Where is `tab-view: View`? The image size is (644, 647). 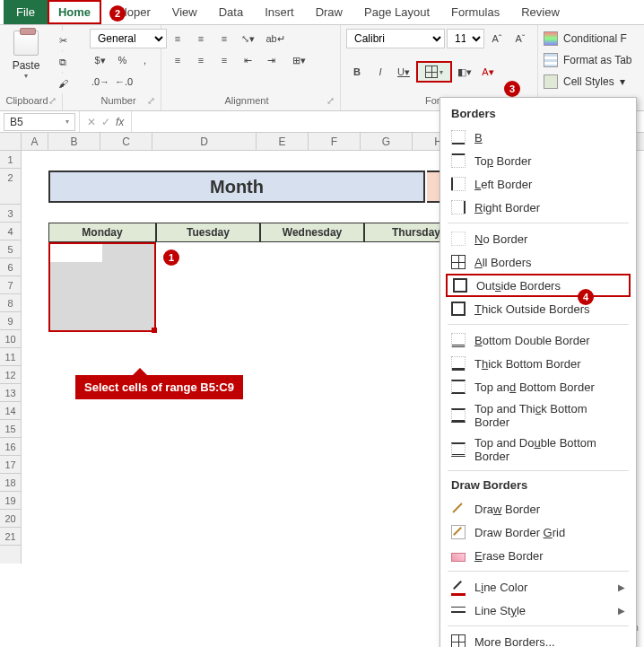 tab-view: View is located at coordinates (185, 13).